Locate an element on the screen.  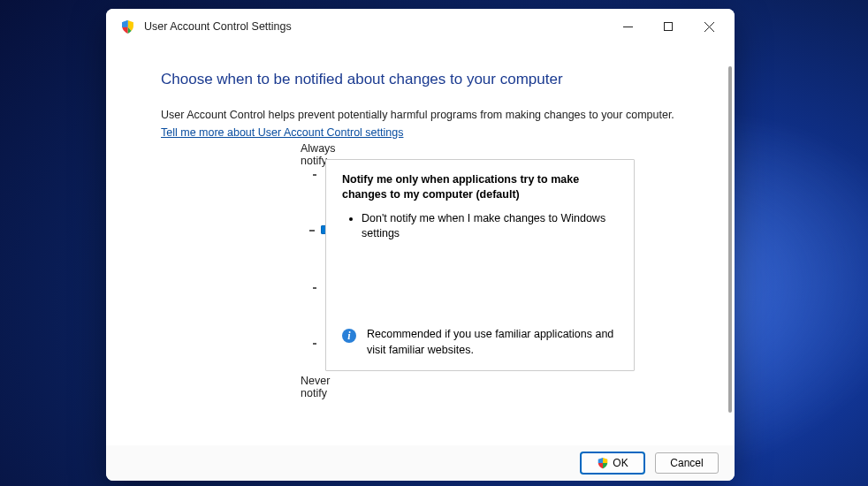
slider-min-label: Never notify is located at coordinates (315, 387).